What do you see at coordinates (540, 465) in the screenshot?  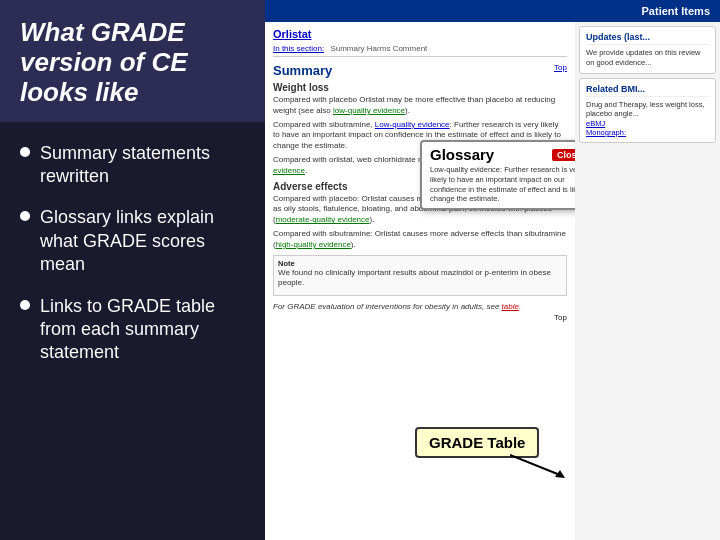 I see `grade-table-arrow` at bounding box center [540, 465].